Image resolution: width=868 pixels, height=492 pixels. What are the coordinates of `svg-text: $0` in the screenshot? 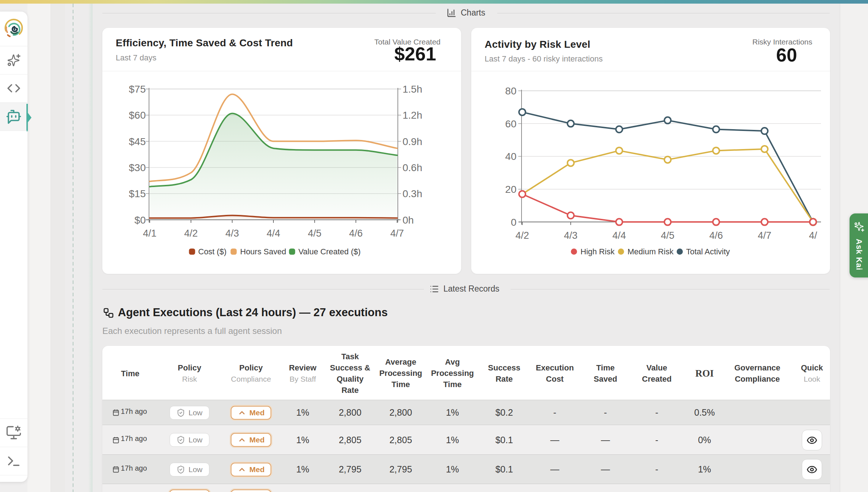 It's located at (140, 220).